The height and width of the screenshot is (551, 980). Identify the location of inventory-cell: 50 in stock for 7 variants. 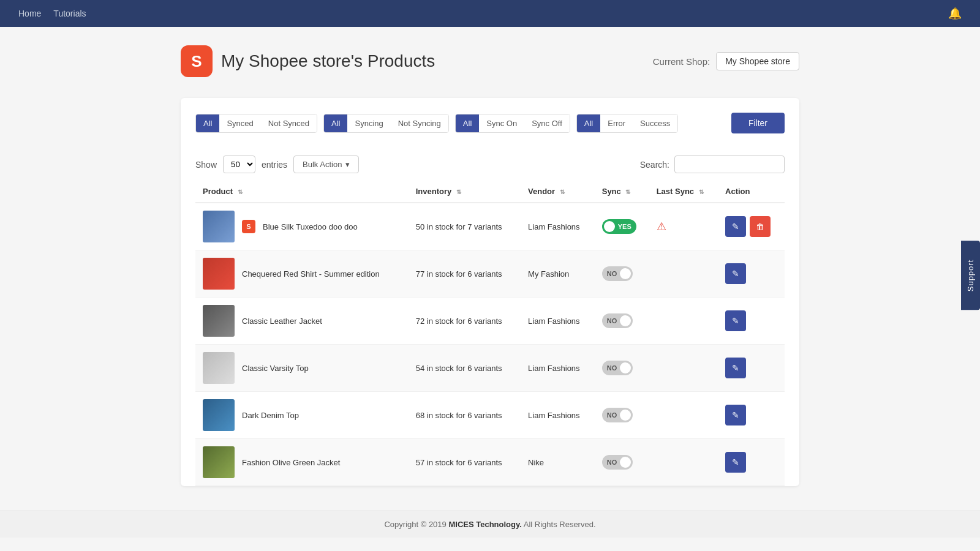
(464, 227).